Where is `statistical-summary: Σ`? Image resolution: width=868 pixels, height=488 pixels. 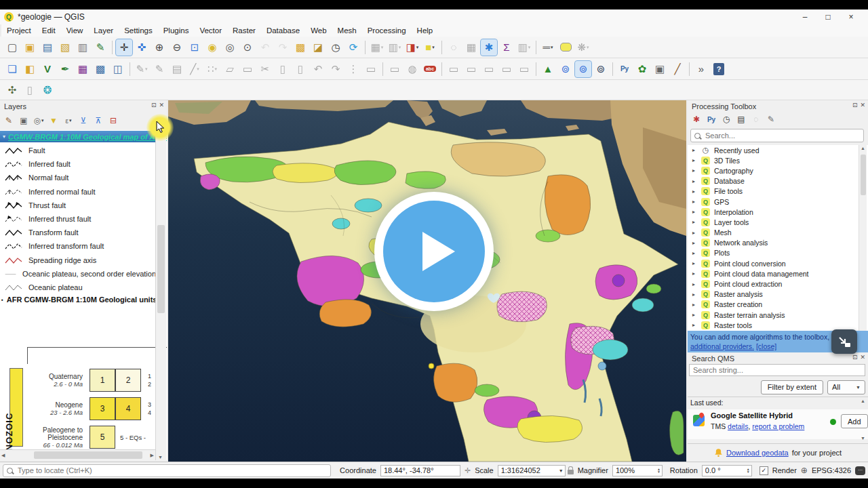
statistical-summary: Σ is located at coordinates (507, 47).